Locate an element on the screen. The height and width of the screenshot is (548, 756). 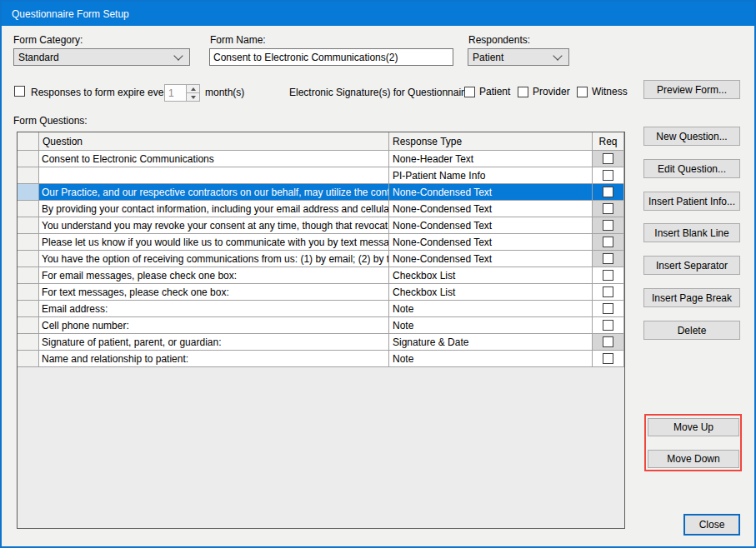
question-cell: Consent to Electronic Communications is located at coordinates (214, 159).